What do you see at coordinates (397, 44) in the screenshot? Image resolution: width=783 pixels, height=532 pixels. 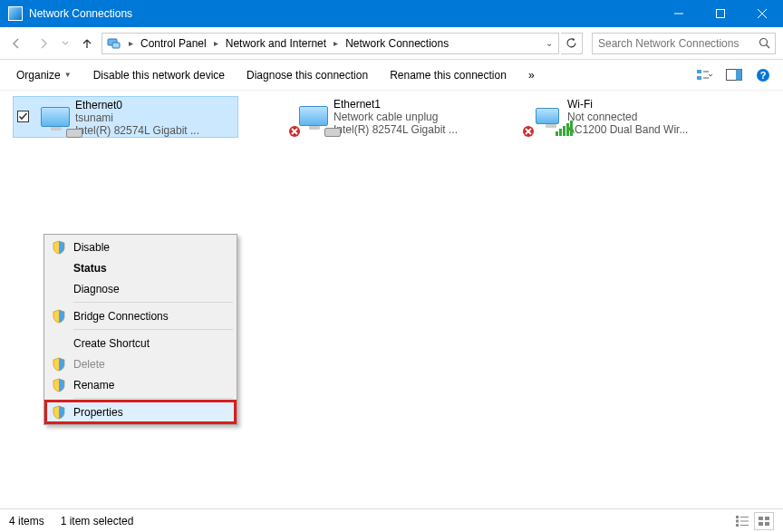 I see `breadcrumb-item: Network Connections` at bounding box center [397, 44].